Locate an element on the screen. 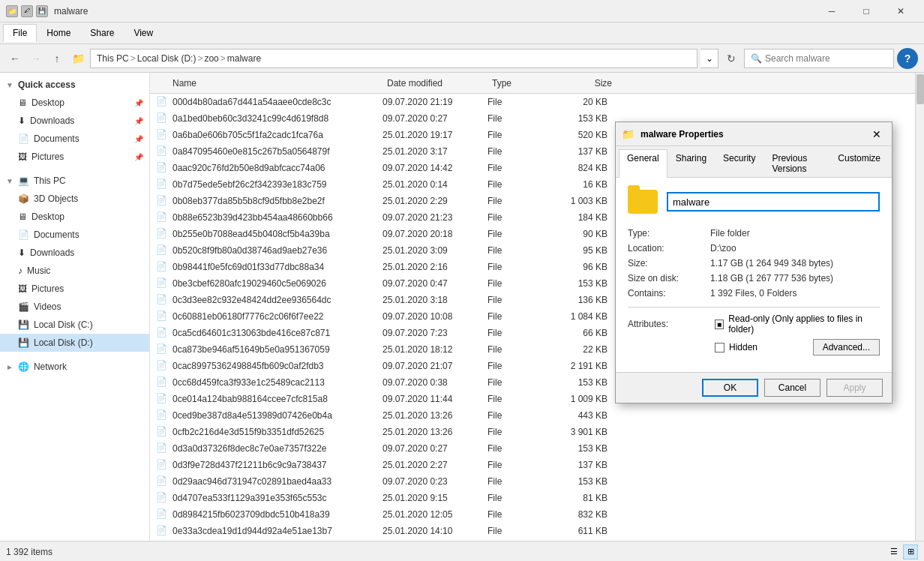 Image resolution: width=924 pixels, height=561 pixels. sidebar-item-desktop-quick: 🖥 Desktop 📌 is located at coordinates (75, 103).